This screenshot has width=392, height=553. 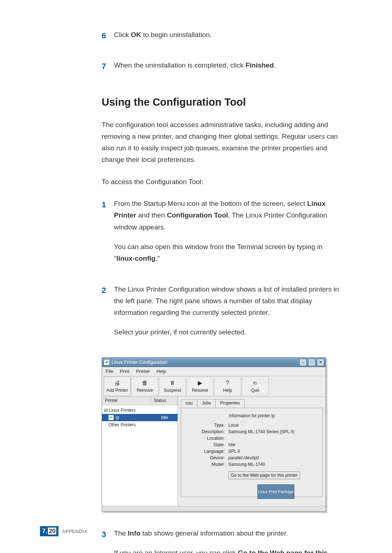 I want to click on toolbar-icon: 🗑, so click(x=145, y=383).